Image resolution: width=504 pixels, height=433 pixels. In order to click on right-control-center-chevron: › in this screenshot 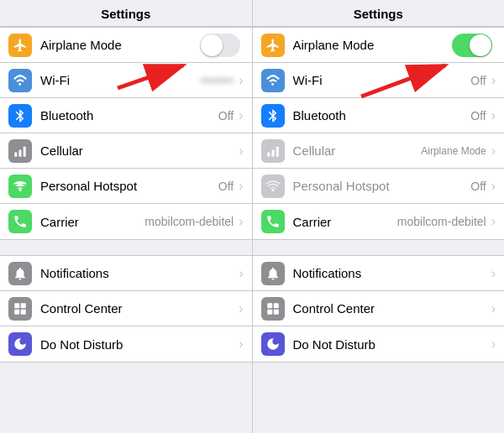, I will do `click(494, 309)`.